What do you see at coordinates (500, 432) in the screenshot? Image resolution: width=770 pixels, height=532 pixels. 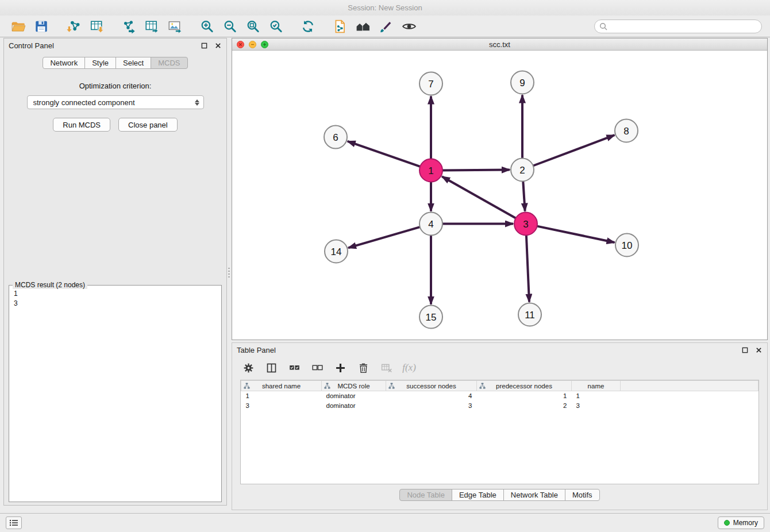 I see `node-table-area: shared name MCDS role successor nodes pr…` at bounding box center [500, 432].